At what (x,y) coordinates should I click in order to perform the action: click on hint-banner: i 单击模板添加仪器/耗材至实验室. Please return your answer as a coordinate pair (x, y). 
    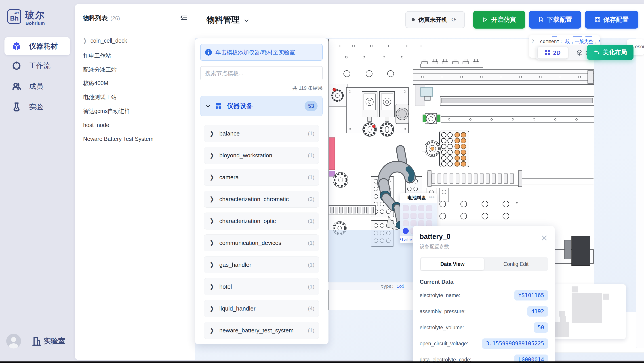
    Looking at the image, I should click on (262, 52).